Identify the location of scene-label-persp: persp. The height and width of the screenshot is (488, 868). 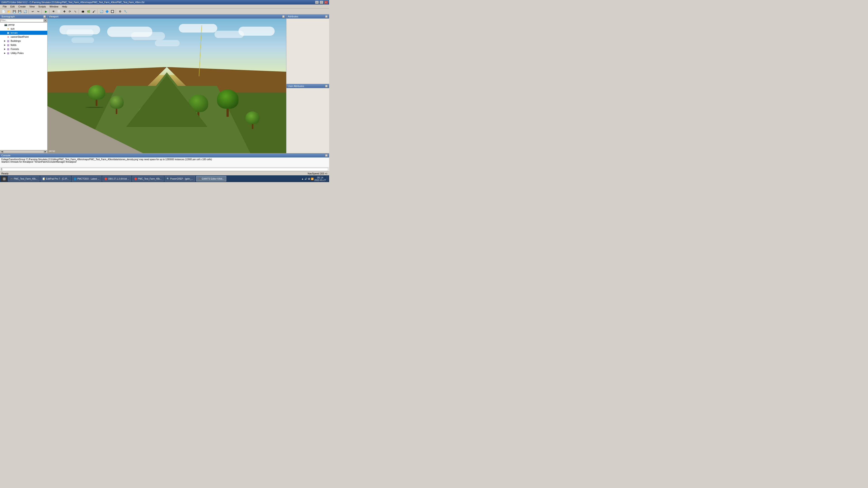
(11, 25).